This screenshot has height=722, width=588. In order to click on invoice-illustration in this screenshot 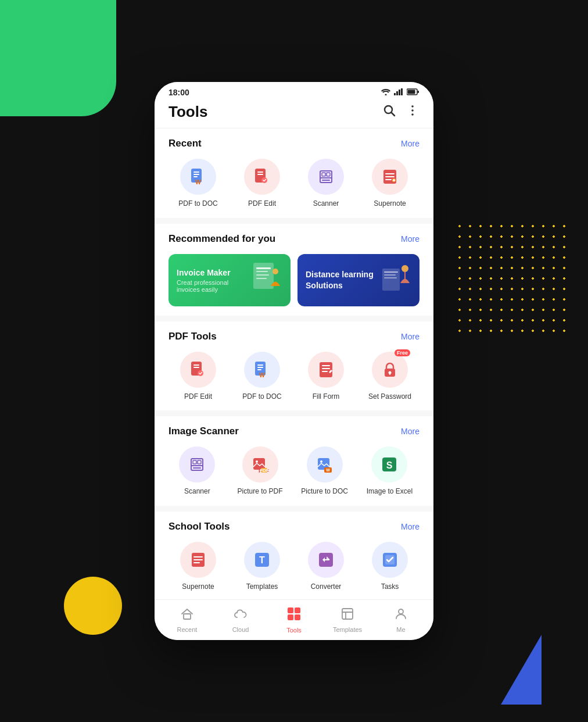, I will do `click(265, 280)`.